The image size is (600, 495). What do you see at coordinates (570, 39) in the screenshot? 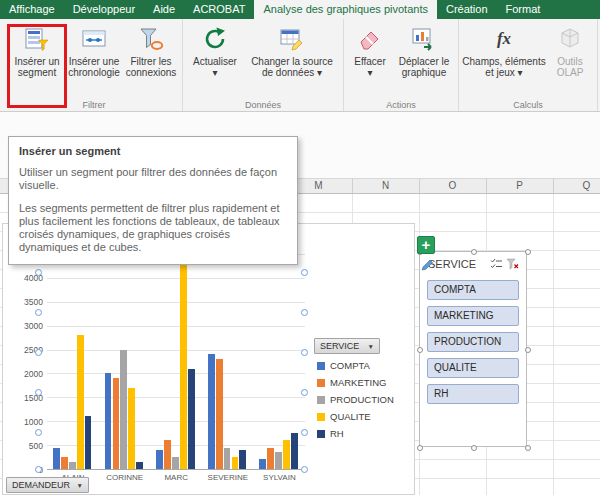
I see `olap-icon` at bounding box center [570, 39].